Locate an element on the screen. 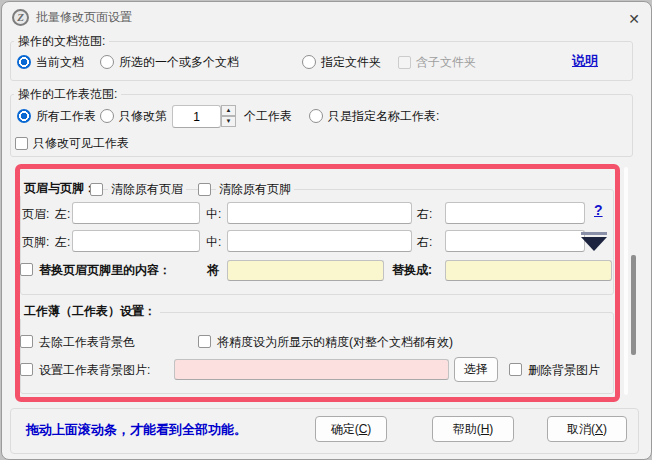  radio-all-sheets is located at coordinates (24, 116).